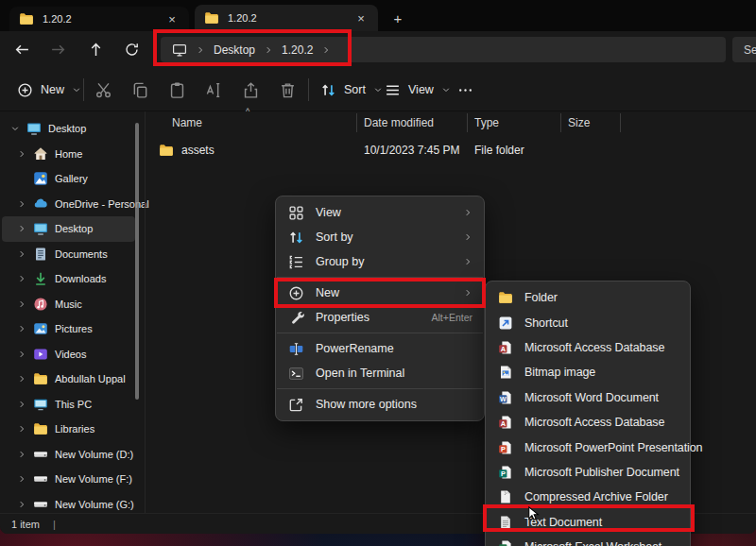 The width and height of the screenshot is (756, 546). What do you see at coordinates (380, 237) in the screenshot?
I see `context-menu-item-sort-by: Sort by` at bounding box center [380, 237].